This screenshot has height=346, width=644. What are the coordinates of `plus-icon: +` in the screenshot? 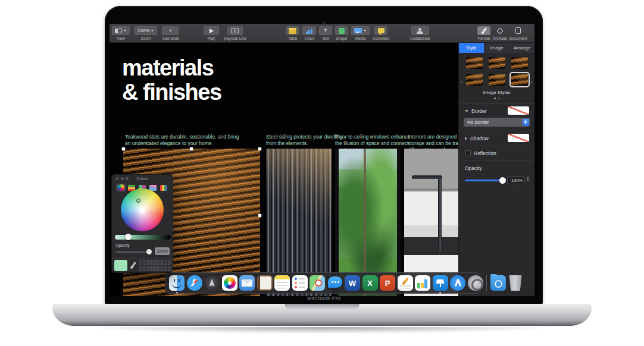 It's located at (170, 31).